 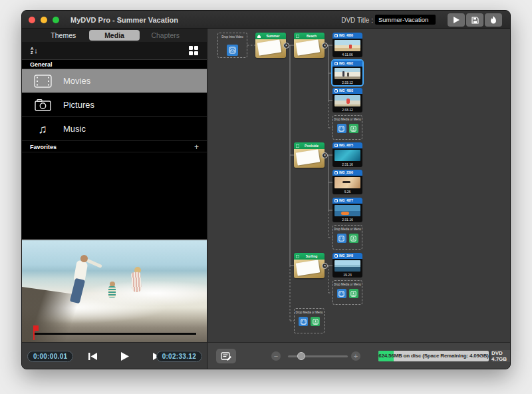 What do you see at coordinates (347, 73) in the screenshot?
I see `media-node-img4892: IMG_4892 2:33.12` at bounding box center [347, 73].